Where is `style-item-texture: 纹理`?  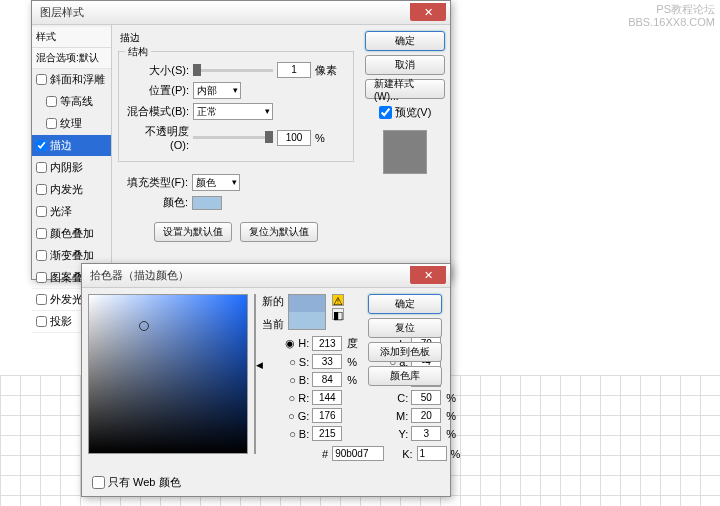
style-item-texture: 纹理 is located at coordinates (72, 124).